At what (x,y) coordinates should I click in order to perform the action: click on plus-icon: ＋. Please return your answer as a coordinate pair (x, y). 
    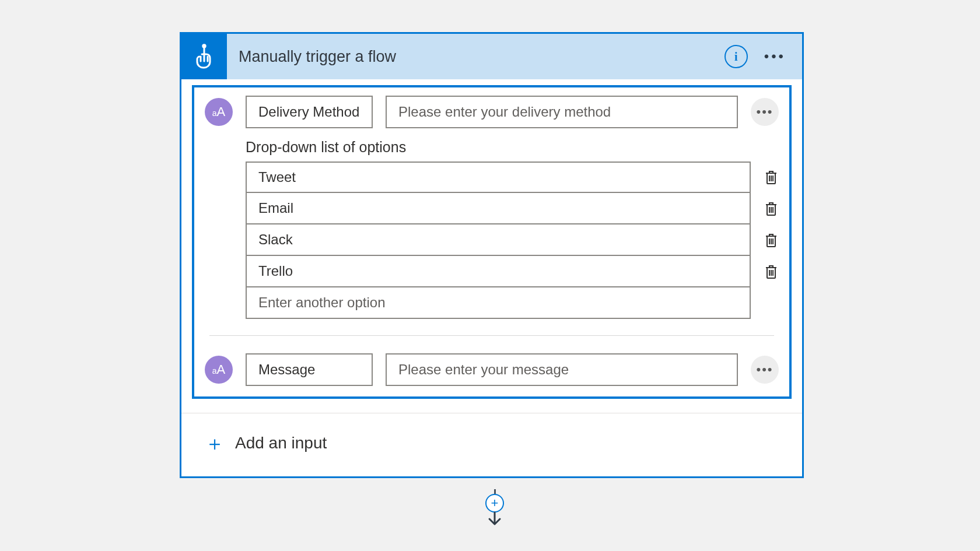
    Looking at the image, I should click on (215, 443).